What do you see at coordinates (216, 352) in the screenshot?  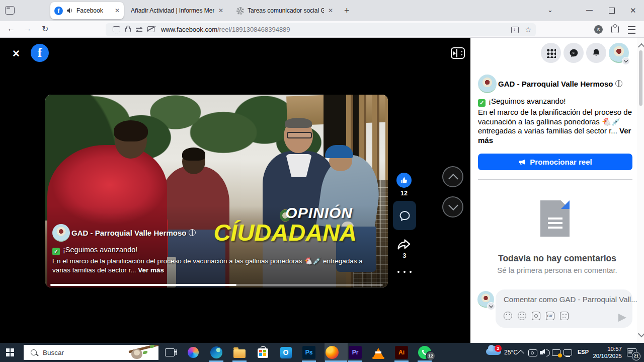 I see `edge-icon` at bounding box center [216, 352].